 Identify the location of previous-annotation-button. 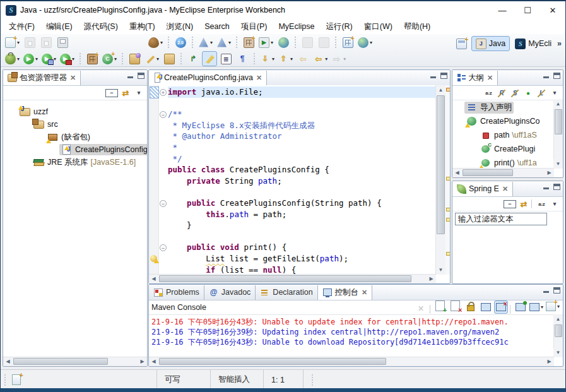
(285, 59).